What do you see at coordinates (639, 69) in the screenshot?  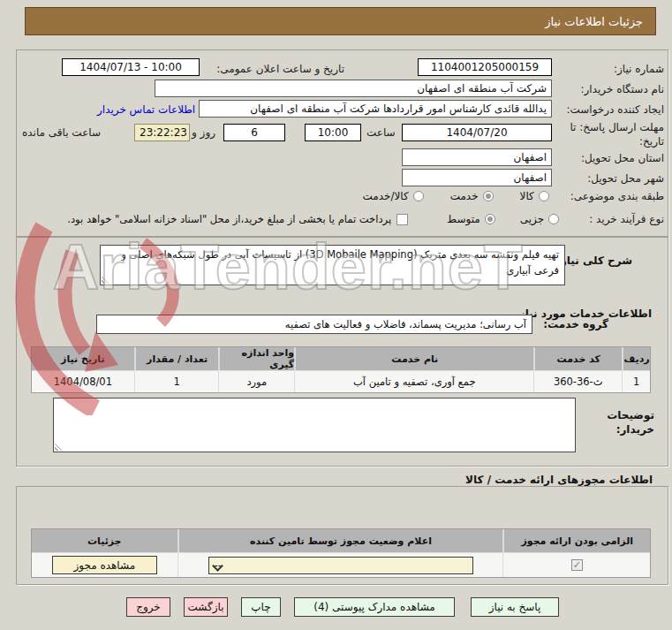 I see `need-number-label: شماره نیاز:` at bounding box center [639, 69].